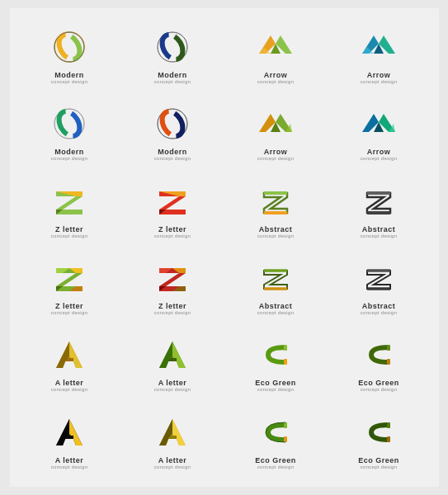 The image size is (448, 495). I want to click on logo-cell-24: Eco Green concept design, so click(380, 441).